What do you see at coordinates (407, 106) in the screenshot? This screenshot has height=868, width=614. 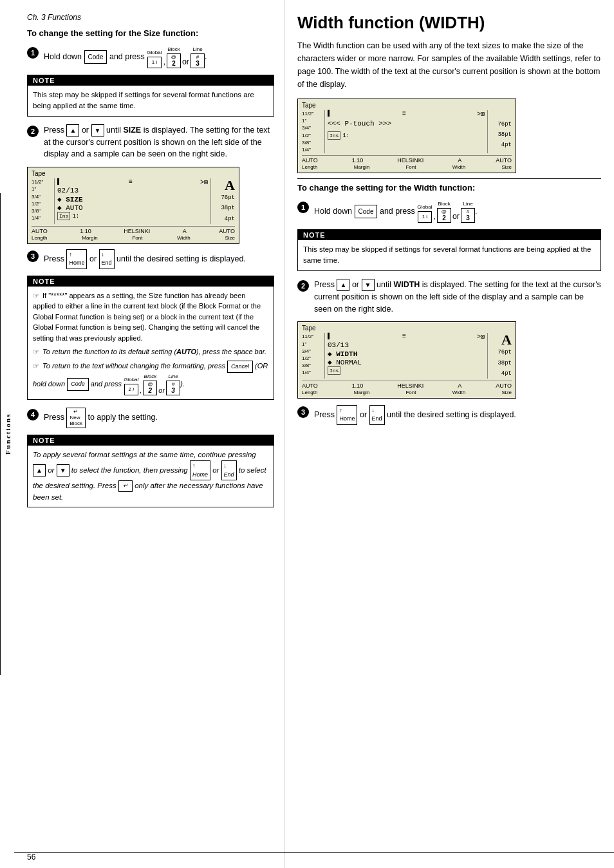 I see `lcd-header-2: Tape` at bounding box center [407, 106].